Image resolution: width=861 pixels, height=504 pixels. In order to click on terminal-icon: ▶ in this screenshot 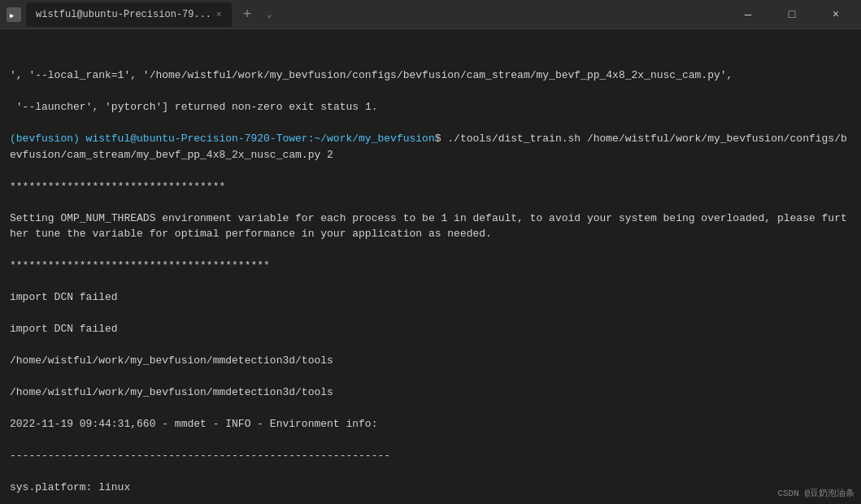, I will do `click(14, 15)`.